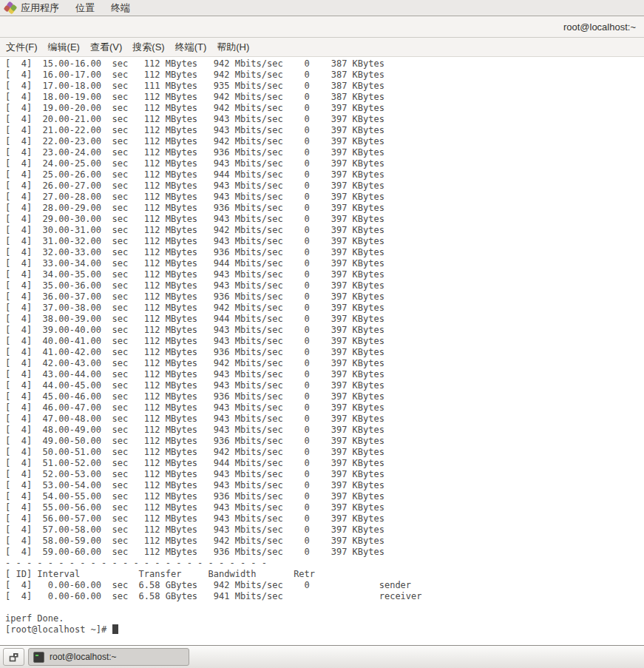  Describe the element at coordinates (106, 47) in the screenshot. I see `menu-item-view: 查看(V)` at that location.